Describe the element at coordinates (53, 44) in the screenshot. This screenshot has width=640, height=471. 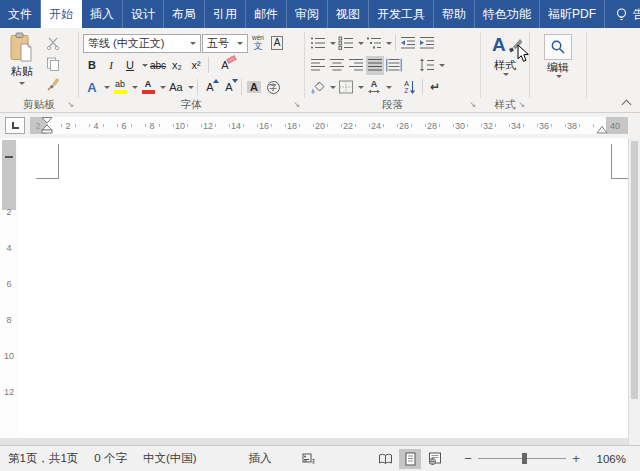
I see `cut-button` at that location.